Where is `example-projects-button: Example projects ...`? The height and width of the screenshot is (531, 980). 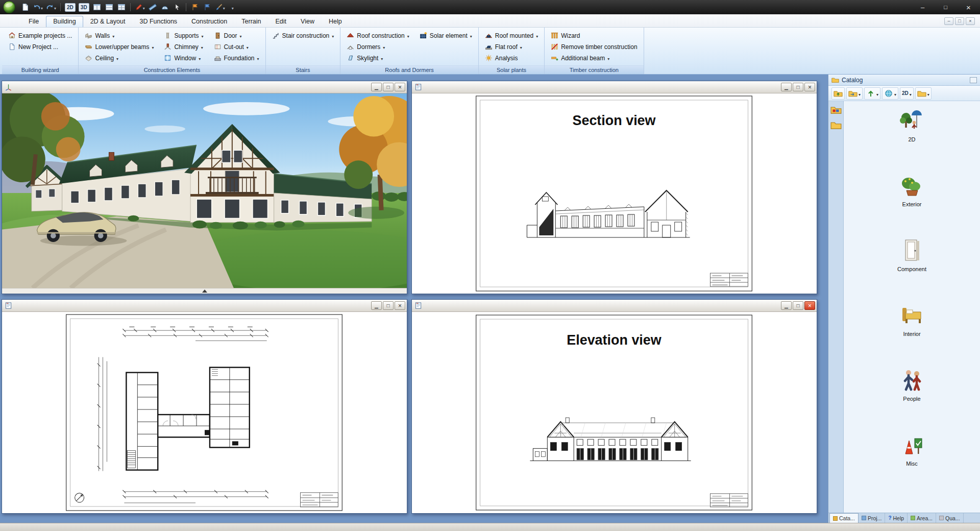
example-projects-button: Example projects ... is located at coordinates (40, 36).